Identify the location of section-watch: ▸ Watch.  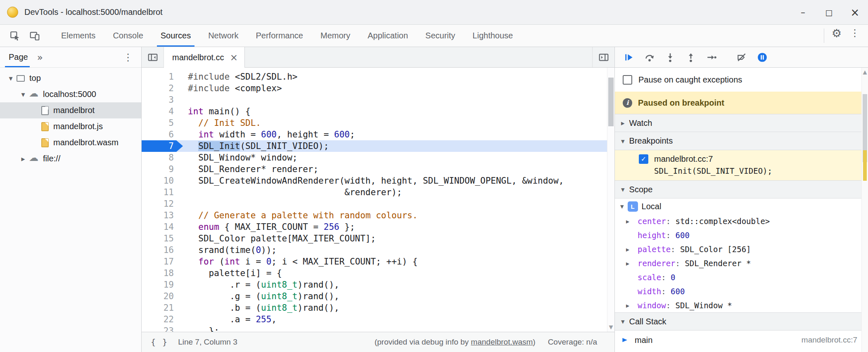
(742, 123).